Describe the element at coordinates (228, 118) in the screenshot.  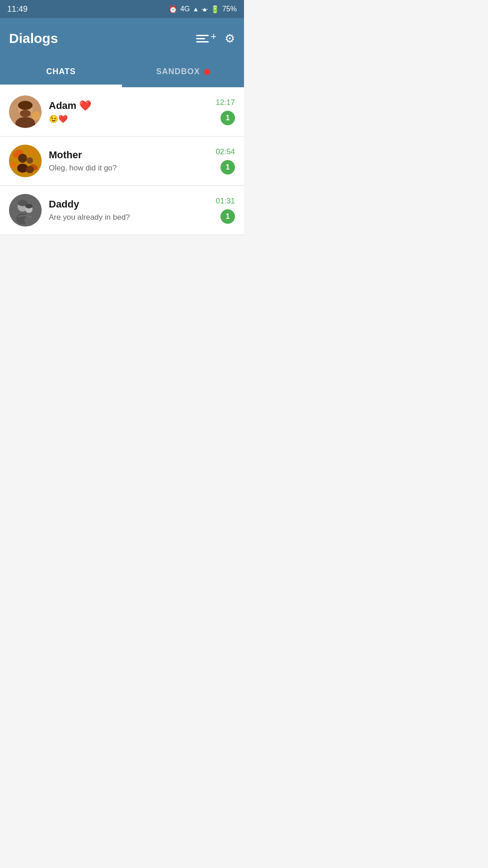
I see `unread-badge-adam: 1` at that location.